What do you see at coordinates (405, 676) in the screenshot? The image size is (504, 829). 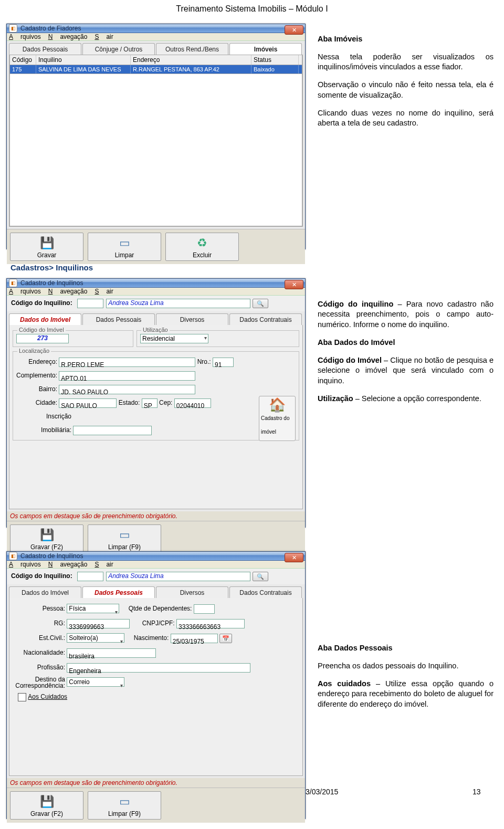 I see `side-text-3: Aba Dados Pessoais Preencha os dados pes…` at bounding box center [405, 676].